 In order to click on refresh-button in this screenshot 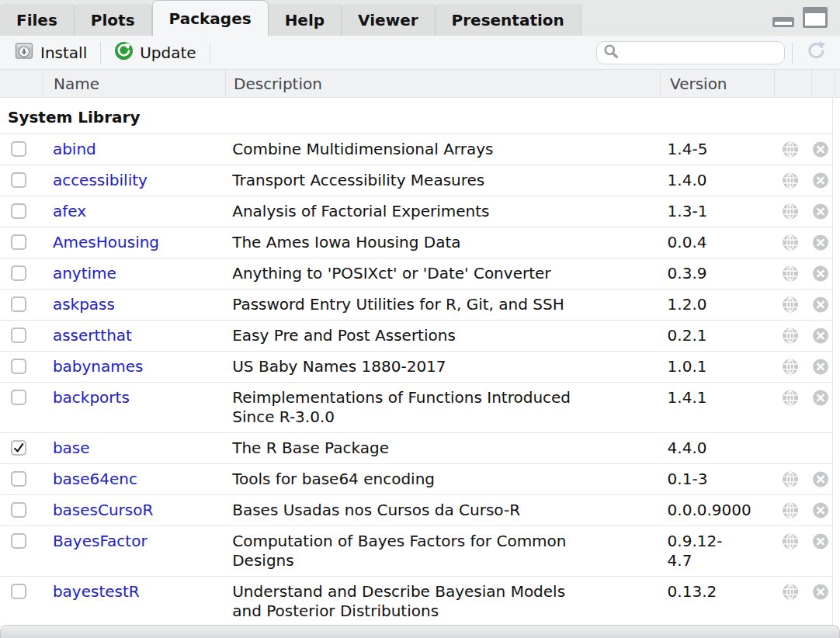, I will do `click(816, 53)`.